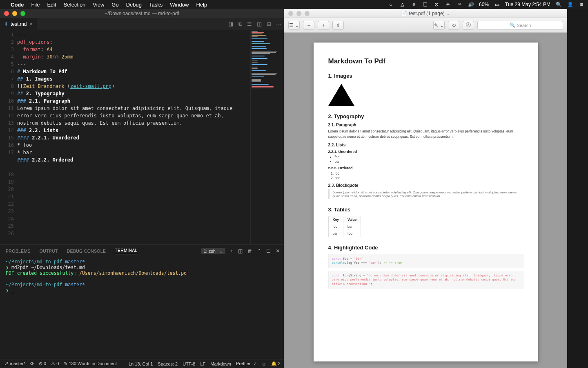 The width and height of the screenshot is (588, 368). Describe the element at coordinates (249, 24) in the screenshot. I see `sidebar-toggle-icon: ☰` at that location.